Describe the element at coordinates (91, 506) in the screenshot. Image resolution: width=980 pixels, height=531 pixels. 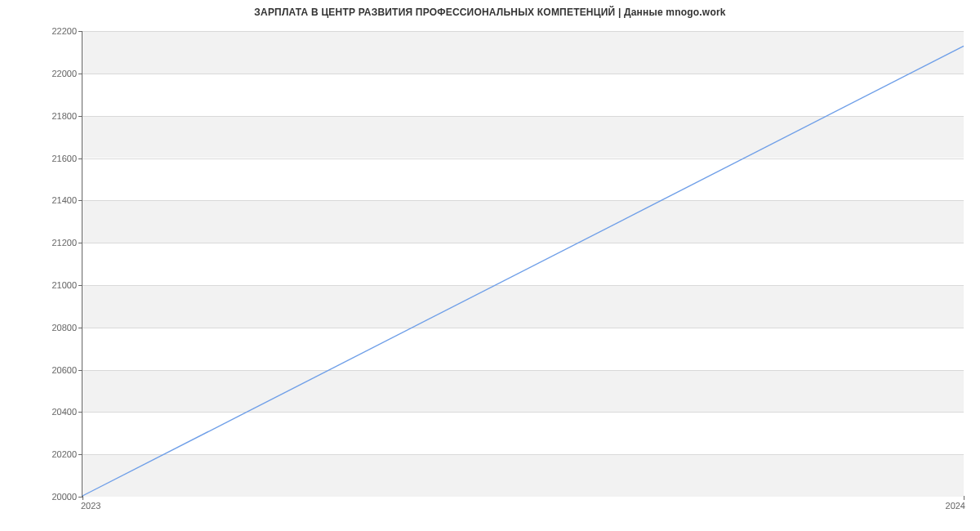
I see `x-tick-label: 2023` at that location.